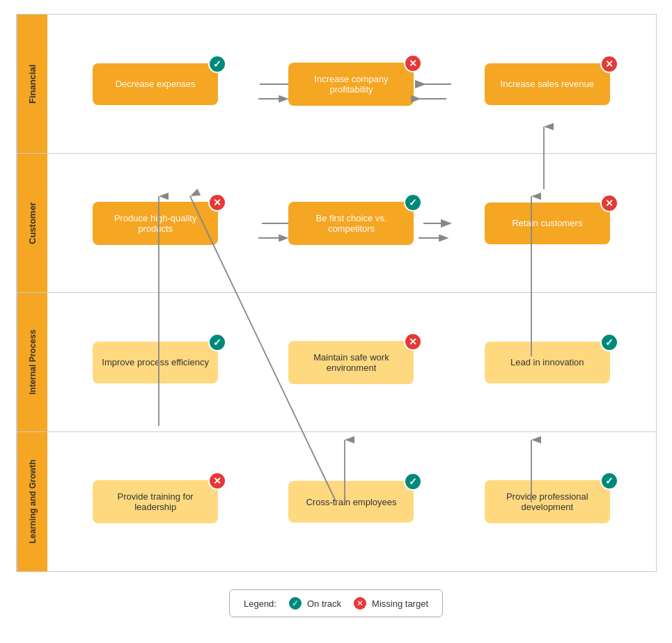 The image size is (672, 643). Describe the element at coordinates (217, 481) in the screenshot. I see `training-leadership-badge: ✕` at that location.